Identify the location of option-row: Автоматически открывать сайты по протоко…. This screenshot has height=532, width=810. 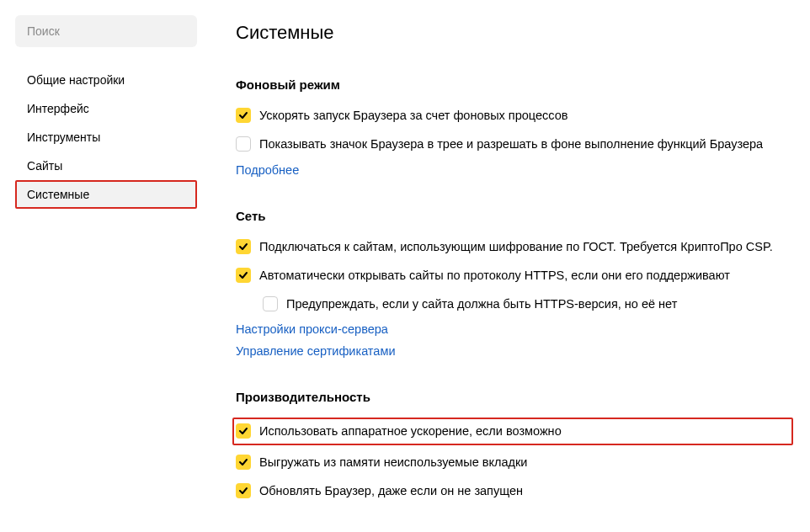
(514, 275).